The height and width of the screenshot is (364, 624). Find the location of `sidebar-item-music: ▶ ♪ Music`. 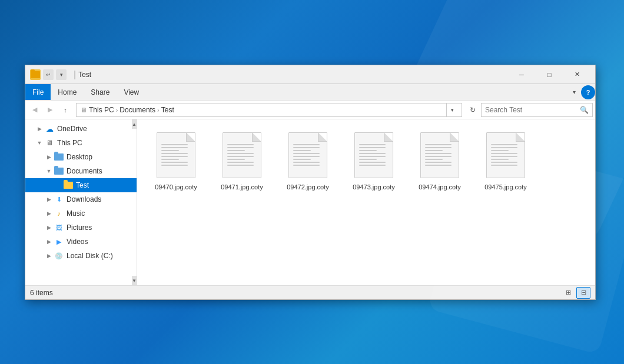

sidebar-item-music: ▶ ♪ Music is located at coordinates (81, 213).